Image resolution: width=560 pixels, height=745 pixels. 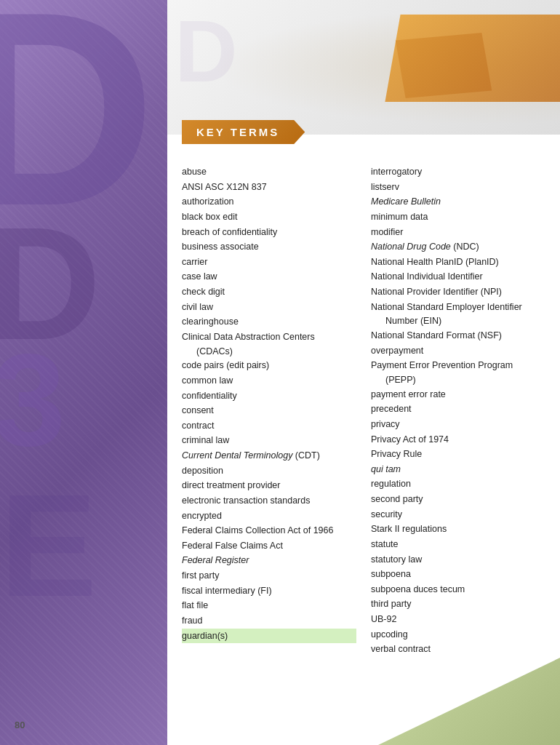 What do you see at coordinates (269, 396) in the screenshot?
I see `term-confidentiality: confidentiality` at bounding box center [269, 396].